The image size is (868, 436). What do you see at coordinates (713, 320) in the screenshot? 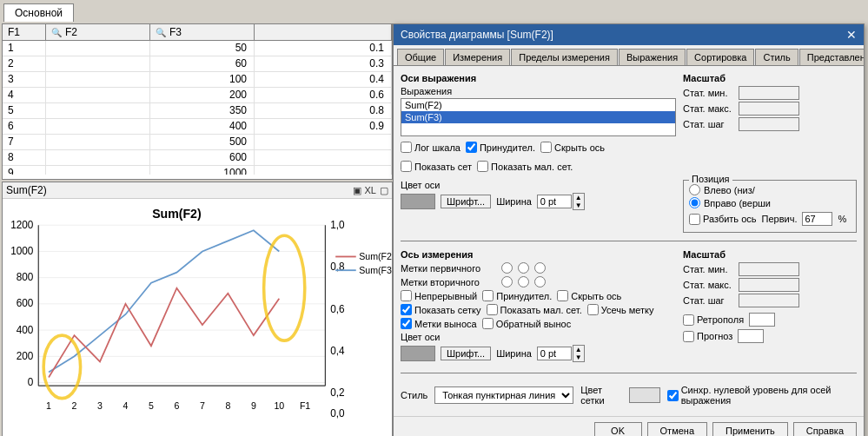
I see `retro-check: Ретрополя` at bounding box center [713, 320].